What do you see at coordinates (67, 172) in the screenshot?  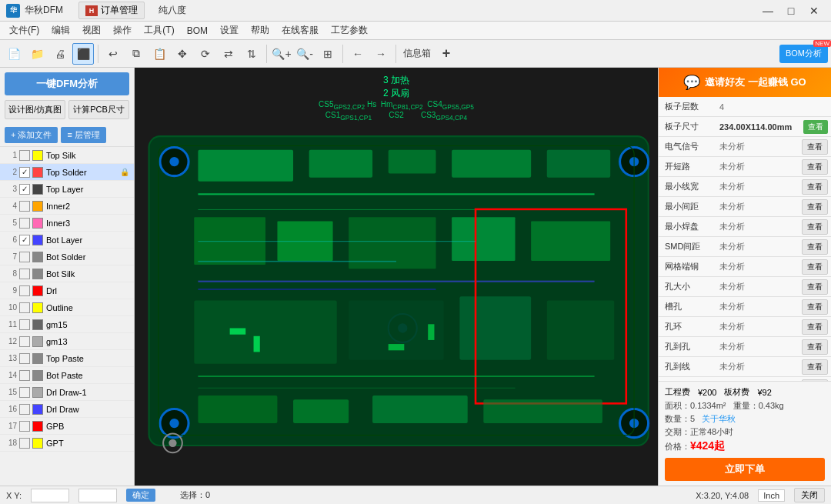 I see `layer-row: 2Top Solder🔒` at bounding box center [67, 172].